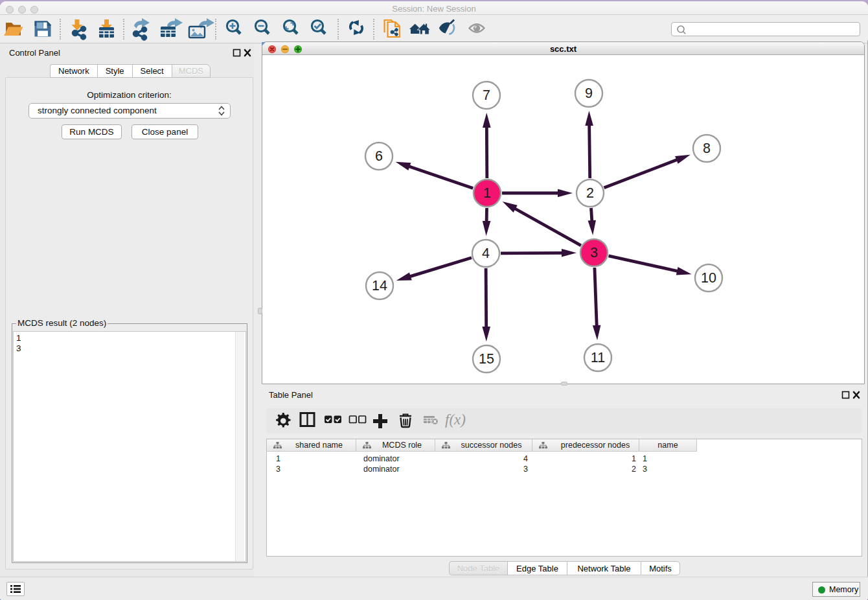 The width and height of the screenshot is (868, 600). Describe the element at coordinates (709, 278) in the screenshot. I see `svg-text: 10` at that location.